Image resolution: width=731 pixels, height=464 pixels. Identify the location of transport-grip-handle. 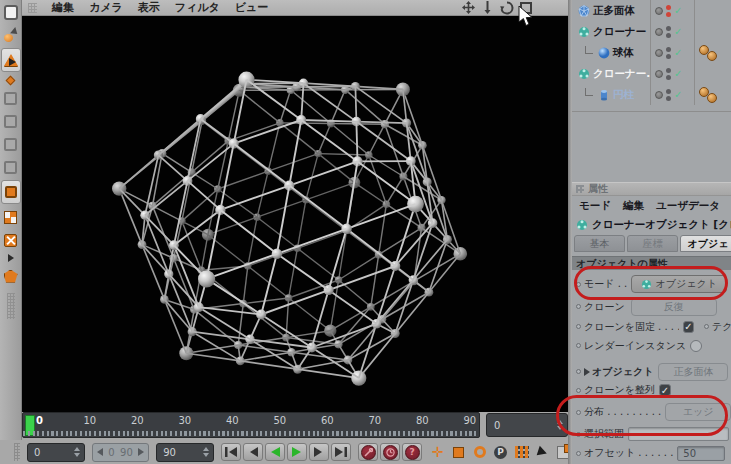
(17, 452).